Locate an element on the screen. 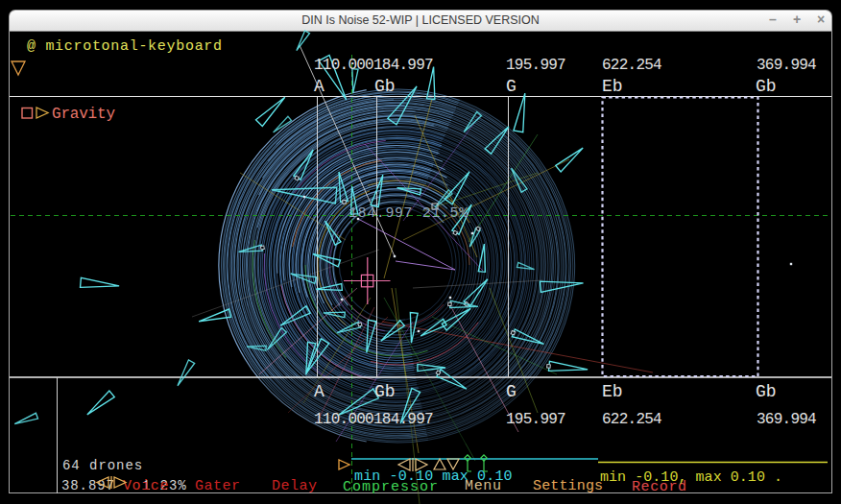 Image resolution: width=841 pixels, height=504 pixels. svg-text: min -0.10 max 0.10 is located at coordinates (434, 476).